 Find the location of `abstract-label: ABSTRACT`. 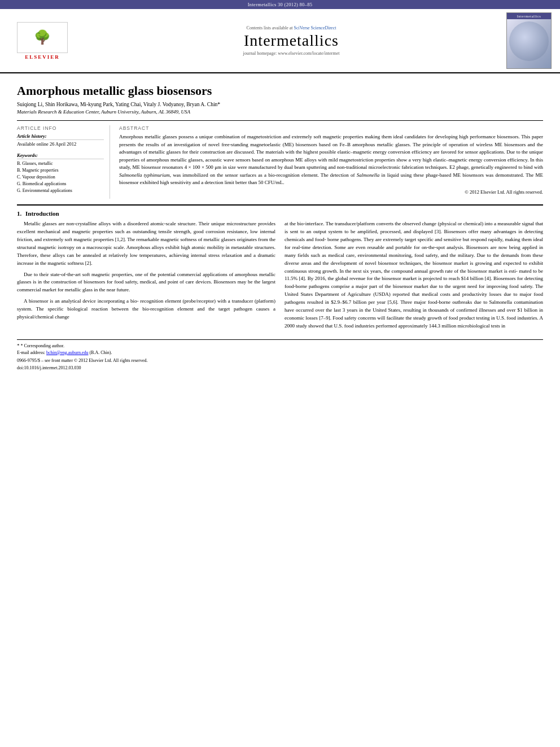

abstract-label: ABSTRACT is located at coordinates (331, 128).